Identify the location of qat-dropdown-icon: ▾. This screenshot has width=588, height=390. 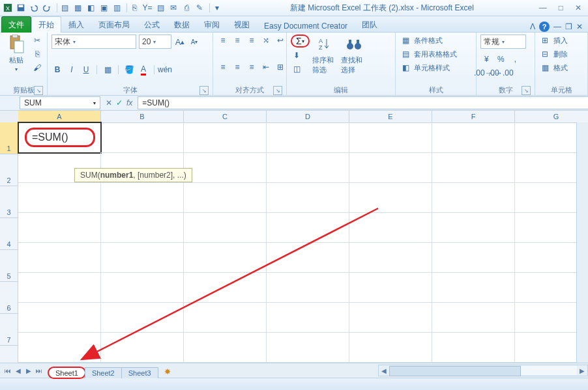
(217, 8).